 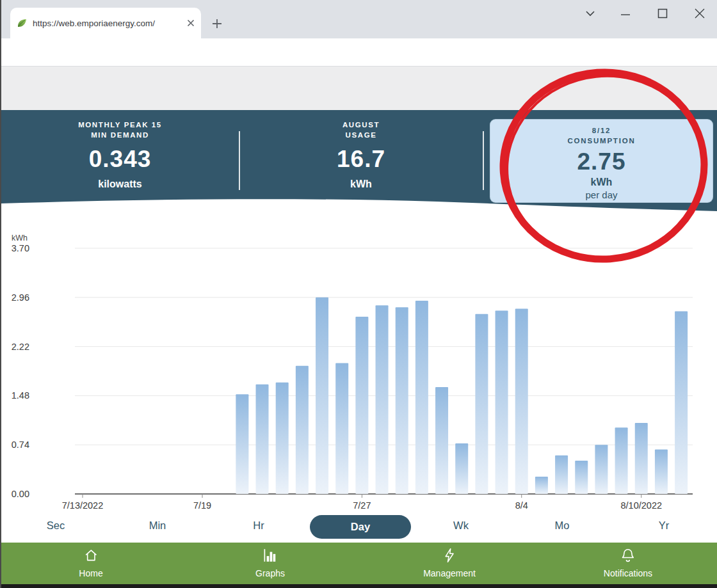 I want to click on tab-search-chevron-icon, so click(x=590, y=13).